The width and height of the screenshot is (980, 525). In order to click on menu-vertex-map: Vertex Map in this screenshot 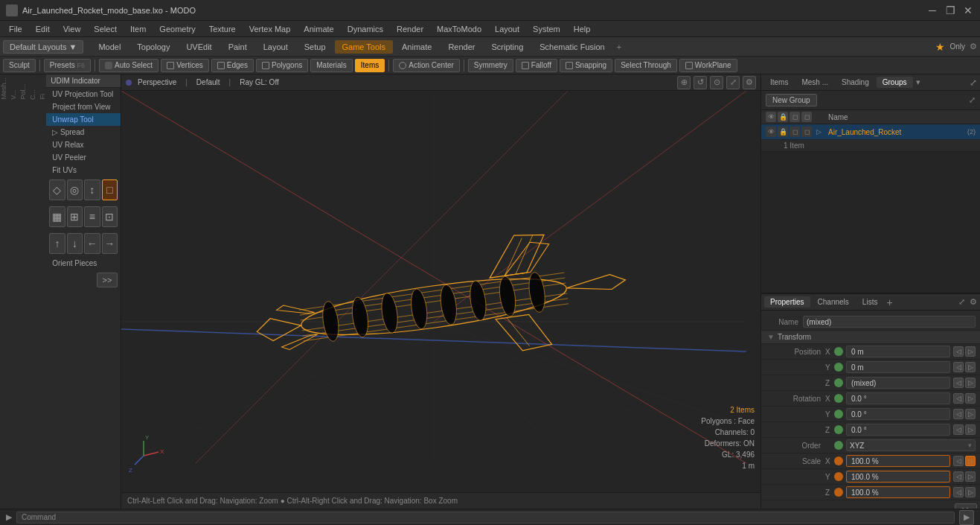, I will do `click(270, 29)`.